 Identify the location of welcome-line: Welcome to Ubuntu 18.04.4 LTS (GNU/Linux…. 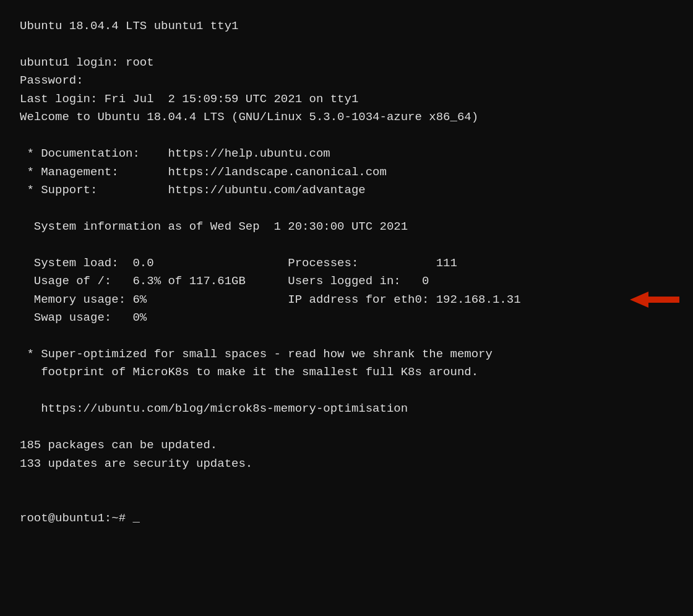
(346, 118).